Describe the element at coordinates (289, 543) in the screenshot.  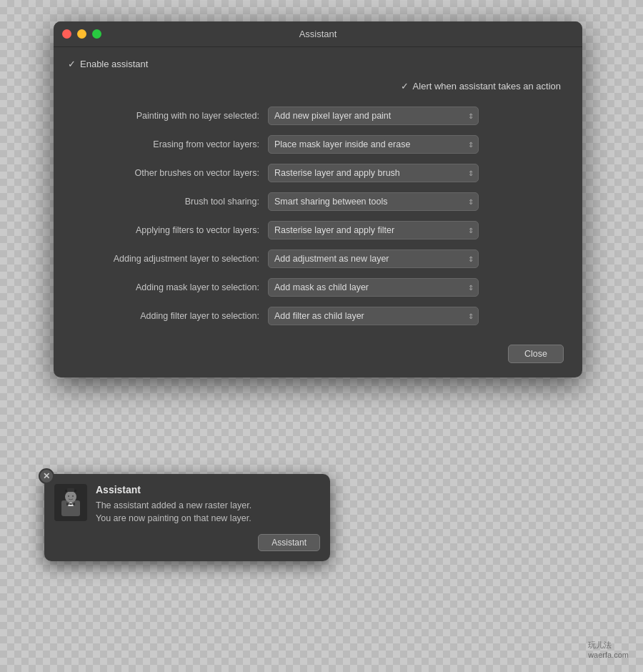
I see `notification-assistant-button: Assistant` at that location.